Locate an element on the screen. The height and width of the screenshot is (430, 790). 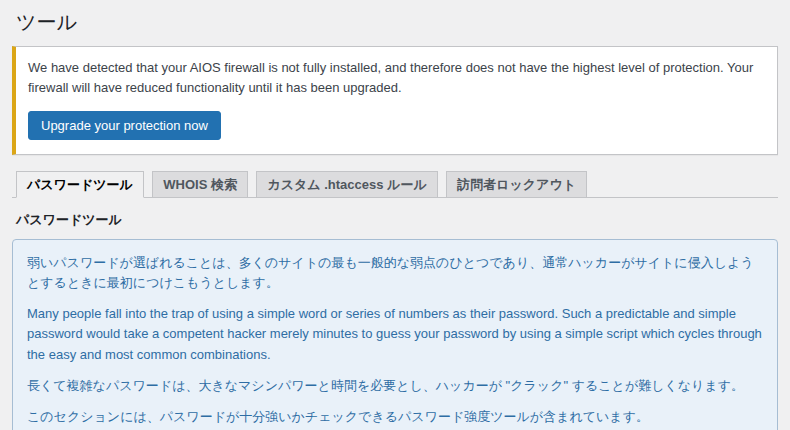
tab-custom-htaccess-rules: カスタム .htaccess ルール is located at coordinates (346, 184).